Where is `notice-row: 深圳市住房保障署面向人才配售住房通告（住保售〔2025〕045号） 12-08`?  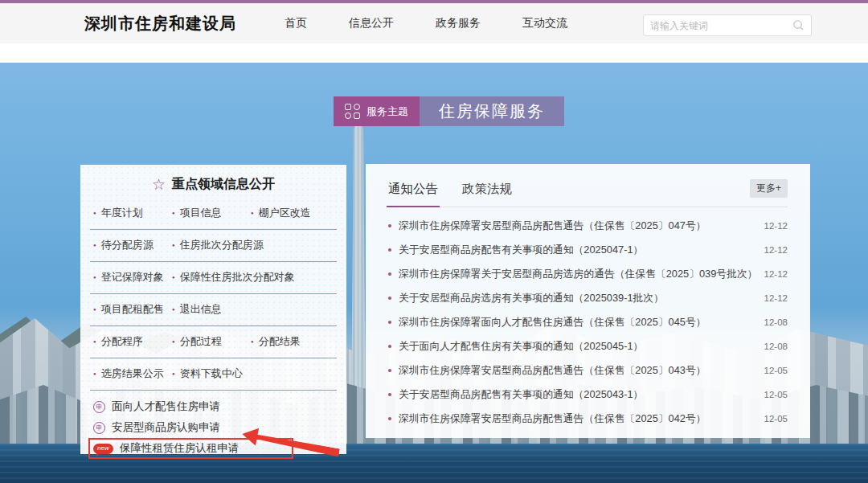 notice-row: 深圳市住房保障署面向人才配售住房通告（住保售〔2025〕045号） 12-08 is located at coordinates (588, 322).